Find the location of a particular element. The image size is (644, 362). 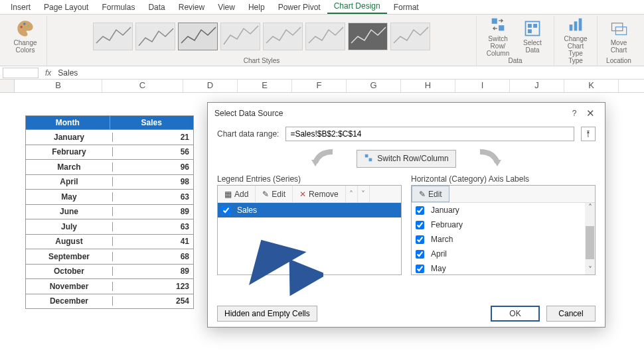

series-list: Sales is located at coordinates (309, 239).